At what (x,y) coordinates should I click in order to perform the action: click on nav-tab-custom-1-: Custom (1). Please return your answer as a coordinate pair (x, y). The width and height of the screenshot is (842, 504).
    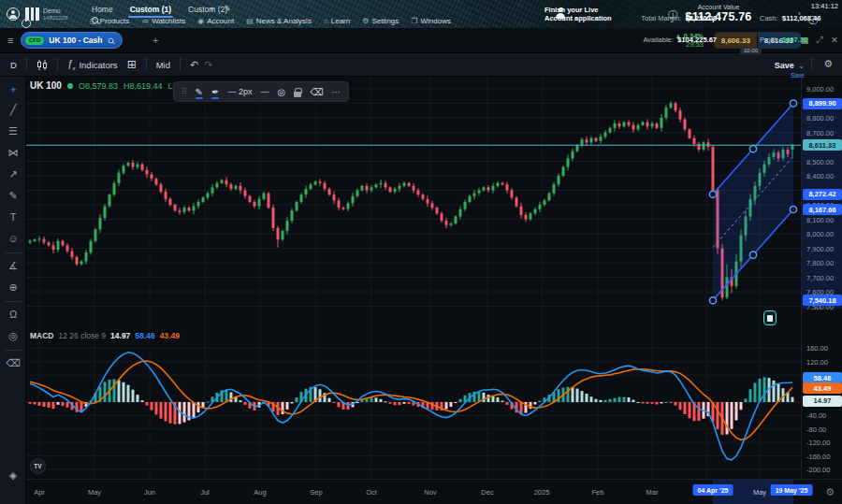
    Looking at the image, I should click on (151, 9).